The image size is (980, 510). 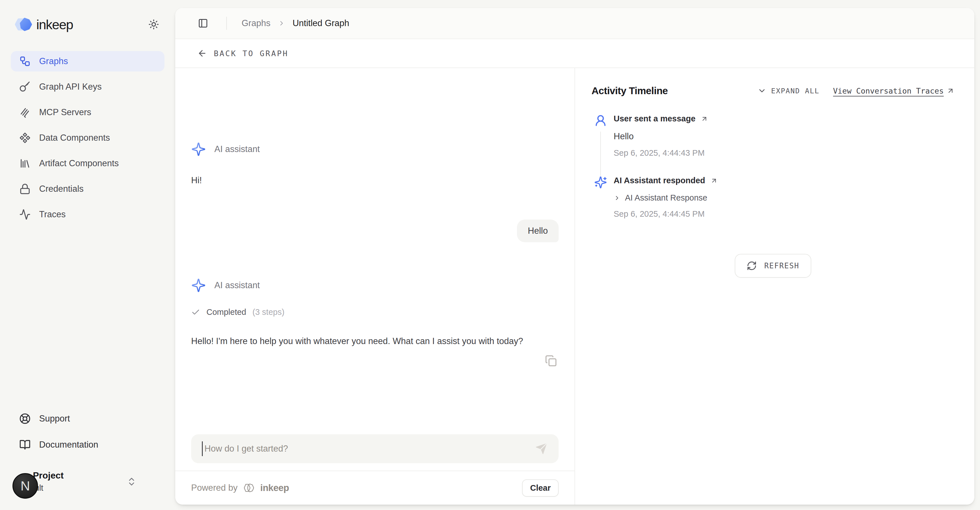 I want to click on chat-input, so click(x=369, y=449).